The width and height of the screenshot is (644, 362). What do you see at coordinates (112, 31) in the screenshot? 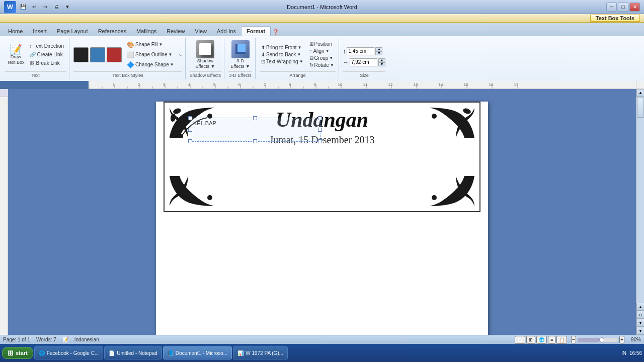
I see `tab-references: References` at bounding box center [112, 31].